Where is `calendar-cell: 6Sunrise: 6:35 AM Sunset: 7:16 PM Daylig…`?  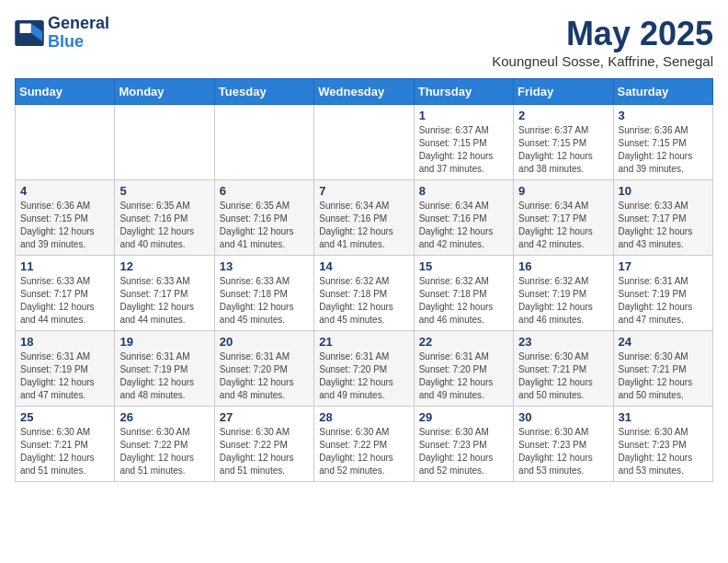 calendar-cell: 6Sunrise: 6:35 AM Sunset: 7:16 PM Daylig… is located at coordinates (264, 218).